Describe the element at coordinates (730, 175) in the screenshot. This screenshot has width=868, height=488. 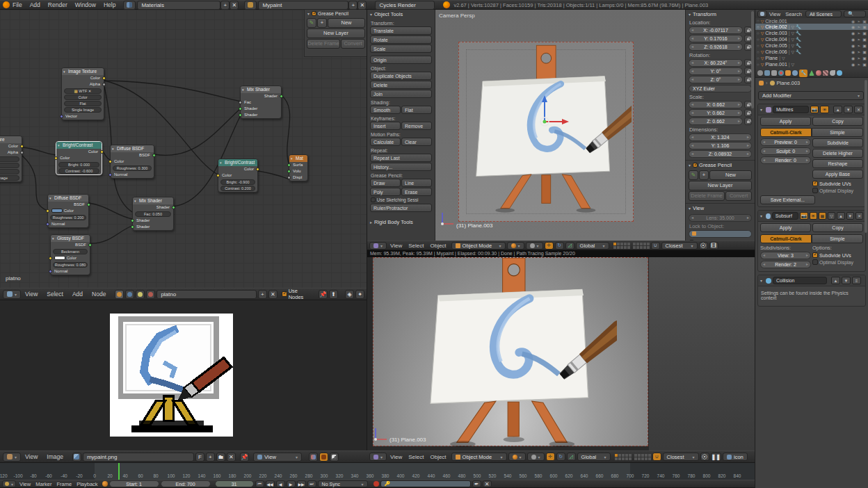
I see `grease-new-button: New` at that location.